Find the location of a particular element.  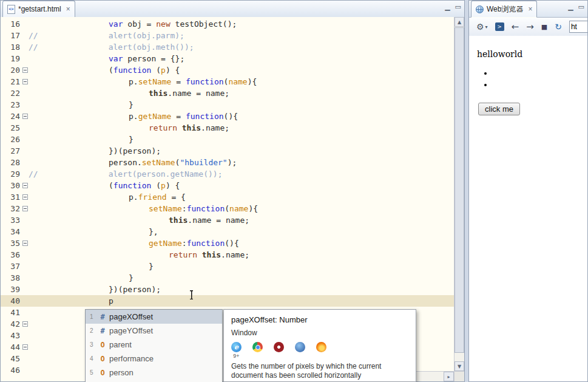

line-number: 33 is located at coordinates (11, 220).